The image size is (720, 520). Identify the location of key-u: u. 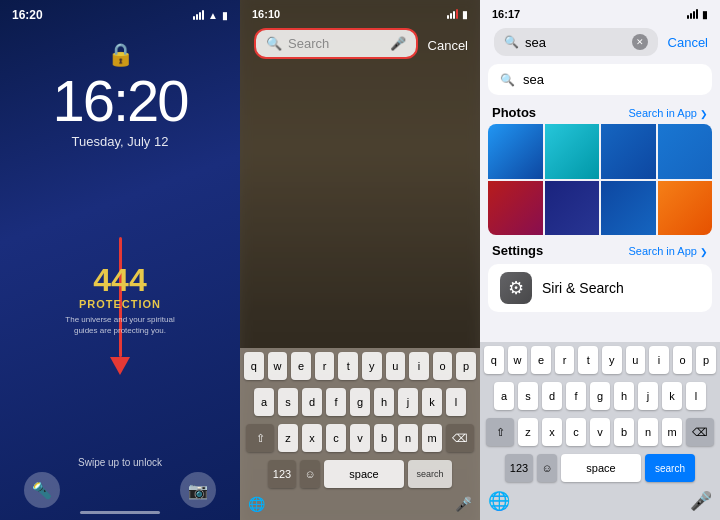
(396, 366).